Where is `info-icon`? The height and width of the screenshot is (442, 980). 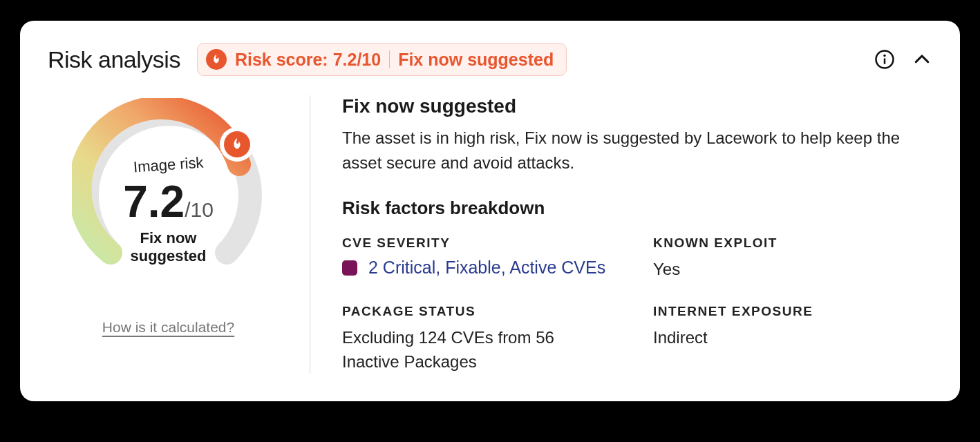 info-icon is located at coordinates (885, 59).